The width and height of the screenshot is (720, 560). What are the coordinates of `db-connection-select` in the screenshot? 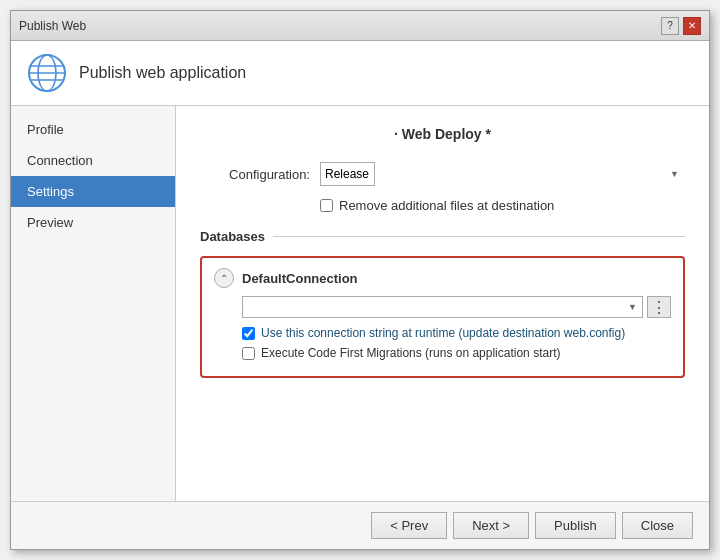 It's located at (442, 307).